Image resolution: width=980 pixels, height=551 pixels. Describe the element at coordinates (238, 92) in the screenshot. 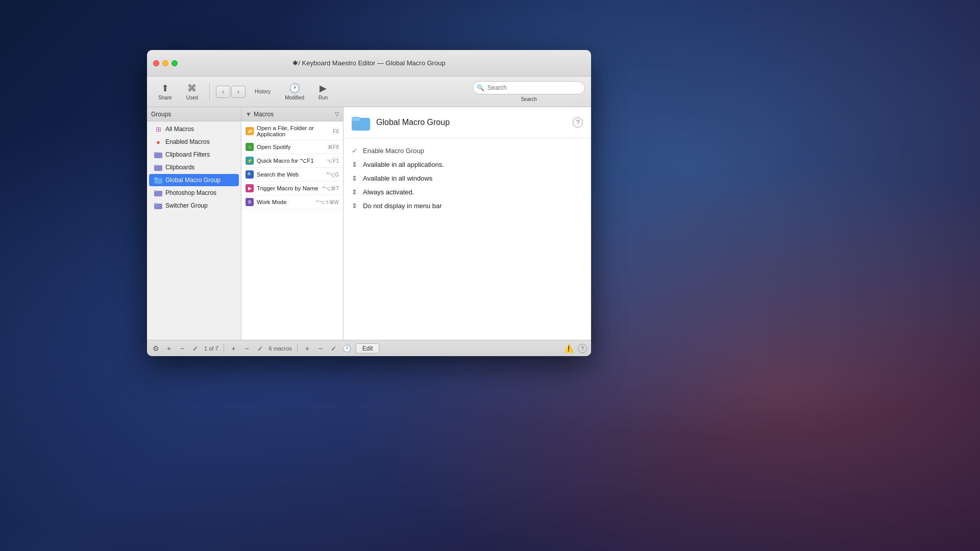

I see `nav-forward-button: ›` at that location.